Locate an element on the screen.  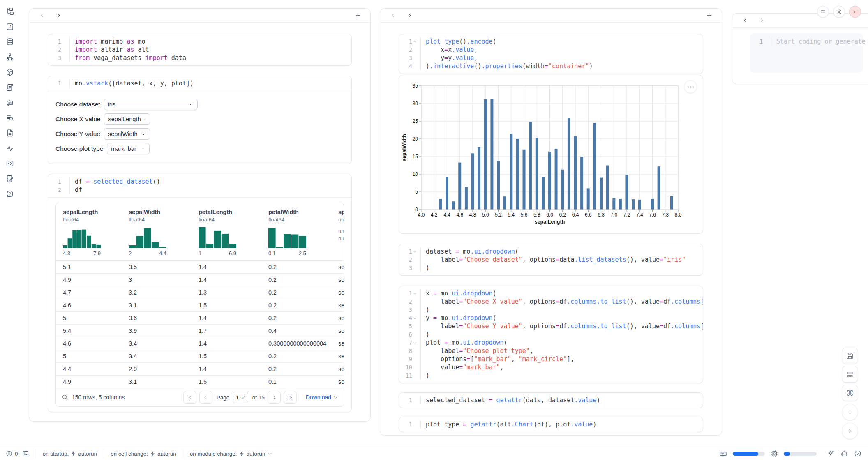
code-line: 6) is located at coordinates (551, 334).